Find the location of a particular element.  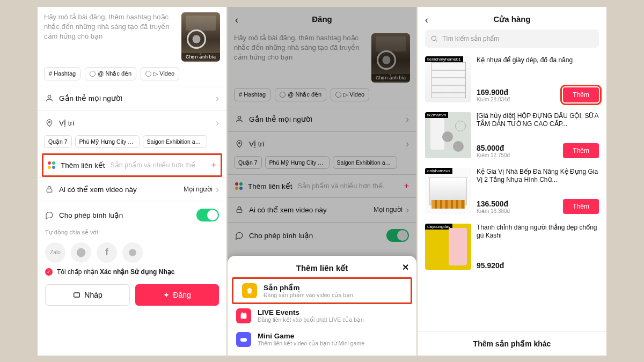

calendar-icon is located at coordinates (244, 316).